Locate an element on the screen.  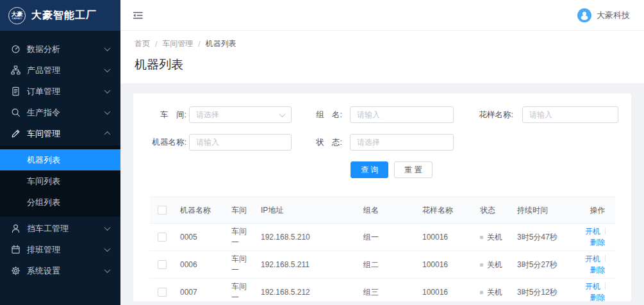
filter-row-2: 机器名称: 状 态: 请选择 is located at coordinates (382, 142).